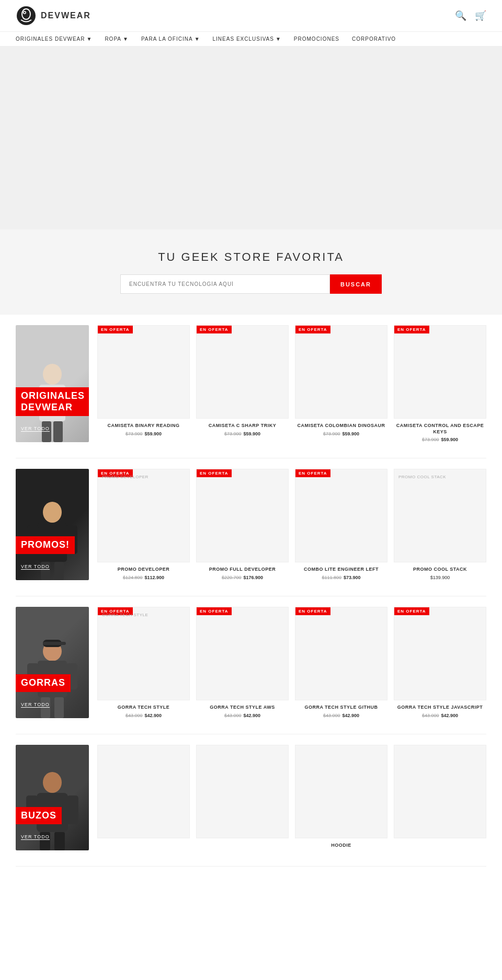 The height and width of the screenshot is (980, 502). What do you see at coordinates (126, 477) in the screenshot?
I see `product-inside-label: PROMO DEVELOPER` at bounding box center [126, 477].